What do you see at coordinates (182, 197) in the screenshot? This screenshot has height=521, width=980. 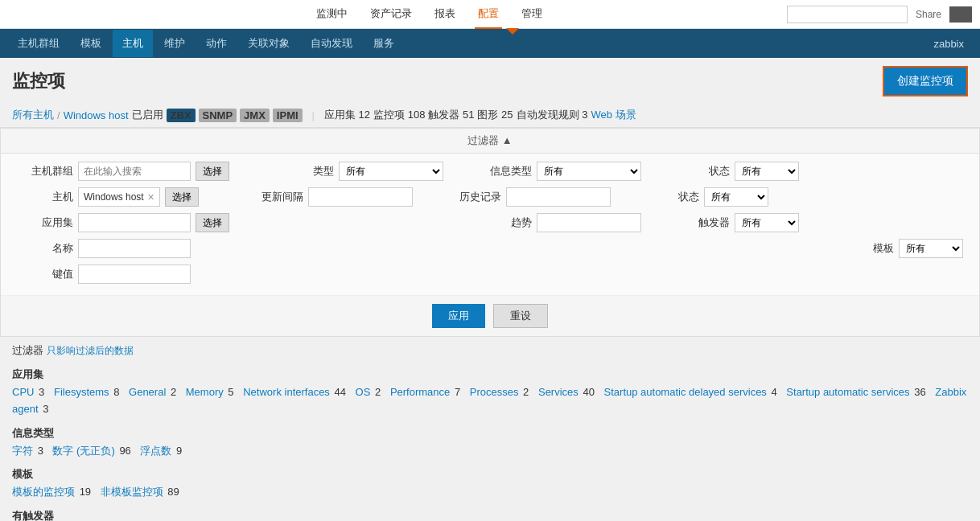 I see `host-select-btn: 选择` at bounding box center [182, 197].